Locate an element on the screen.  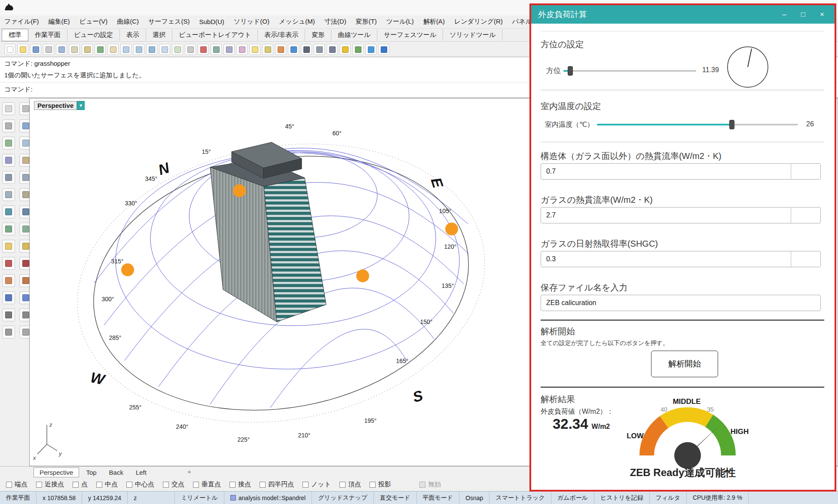
save-icon is located at coordinates (36, 49).